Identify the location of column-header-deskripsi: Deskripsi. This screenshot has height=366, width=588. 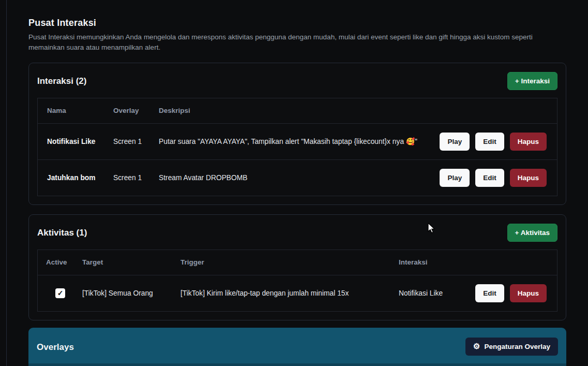
(353, 111).